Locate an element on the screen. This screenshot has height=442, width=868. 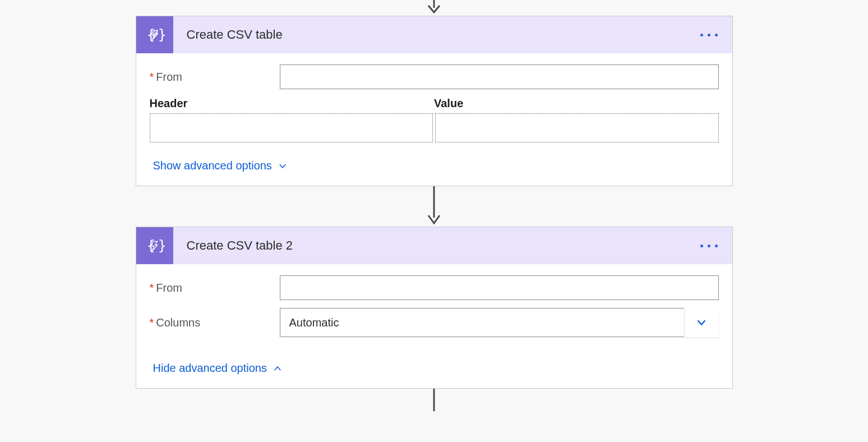
connector-arrow-top is located at coordinates (434, 8).